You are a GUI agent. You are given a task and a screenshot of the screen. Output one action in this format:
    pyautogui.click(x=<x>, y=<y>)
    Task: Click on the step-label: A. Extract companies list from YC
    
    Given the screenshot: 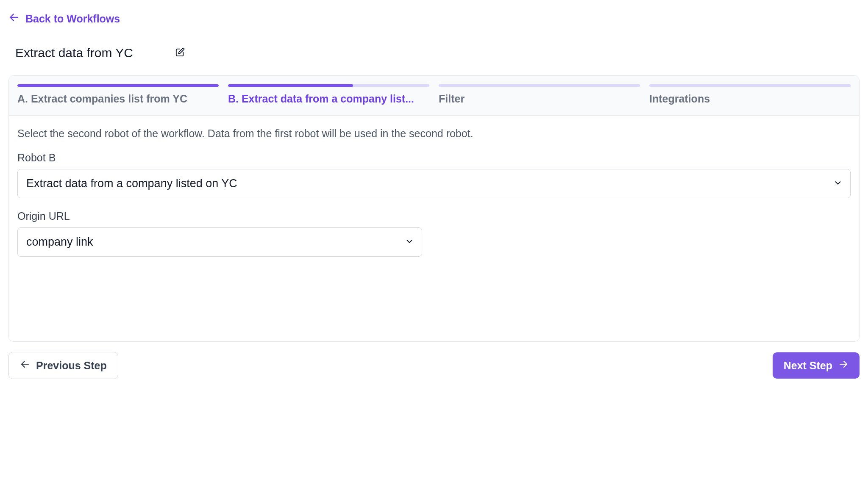 What is the action you would take?
    pyautogui.click(x=118, y=99)
    